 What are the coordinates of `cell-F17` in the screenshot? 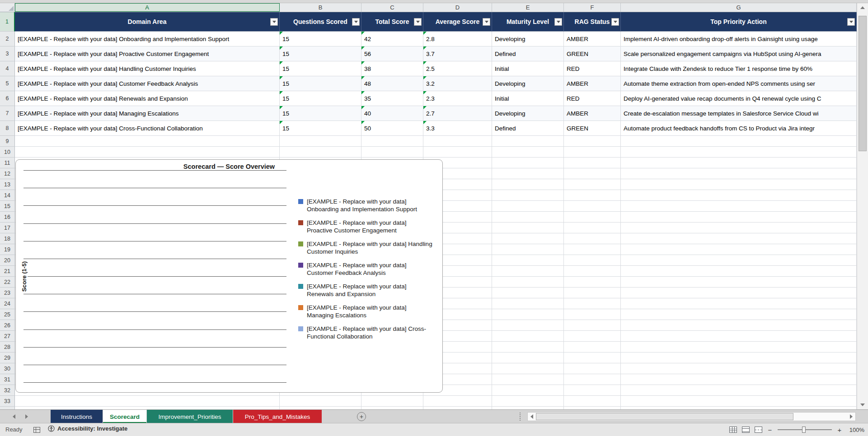 It's located at (592, 228).